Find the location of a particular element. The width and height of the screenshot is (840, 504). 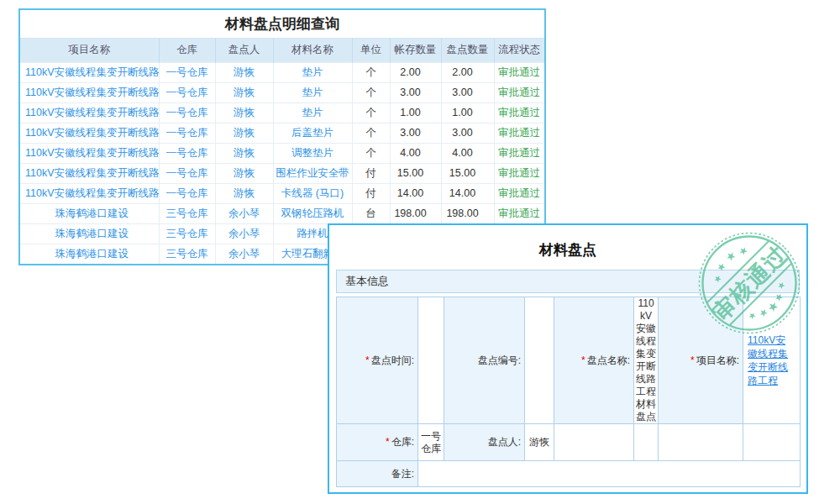

form-row-remark: 备注: is located at coordinates (569, 474).